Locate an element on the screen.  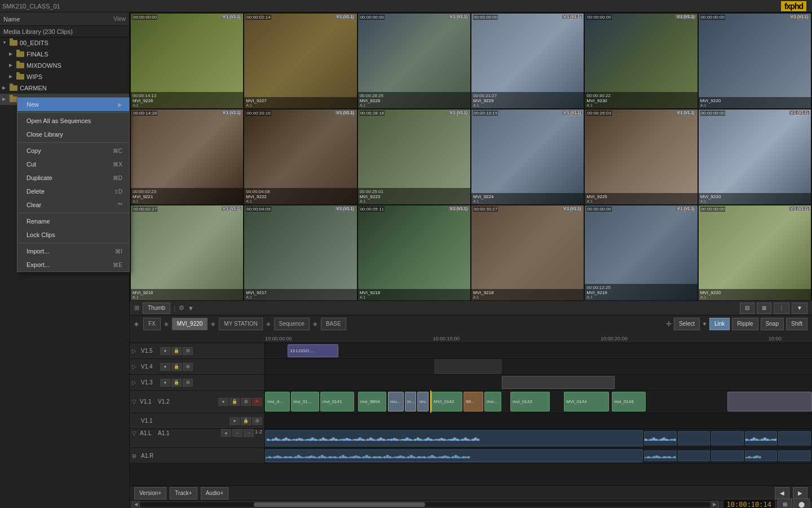
clip-mvi-0148: mvi_0148 is located at coordinates (629, 402).